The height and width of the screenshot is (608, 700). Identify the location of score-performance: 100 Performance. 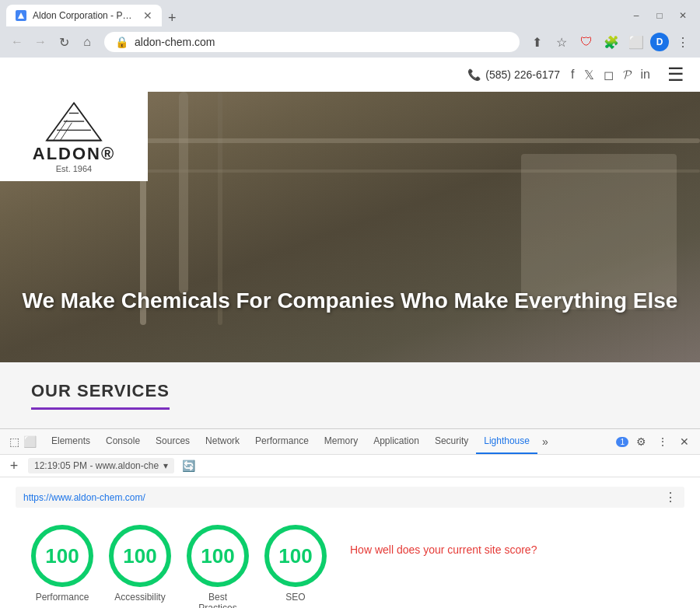
(62, 564).